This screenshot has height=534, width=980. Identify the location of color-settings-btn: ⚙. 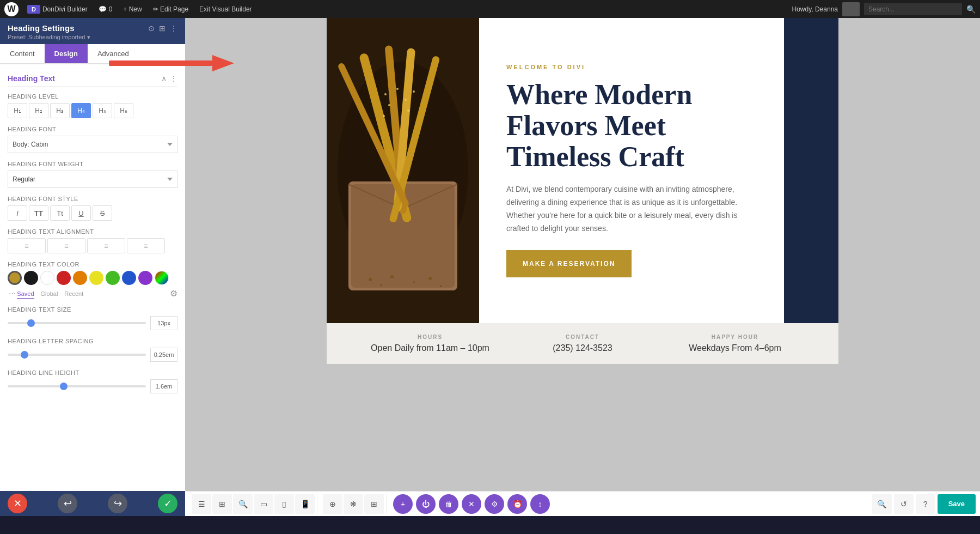
(174, 293).